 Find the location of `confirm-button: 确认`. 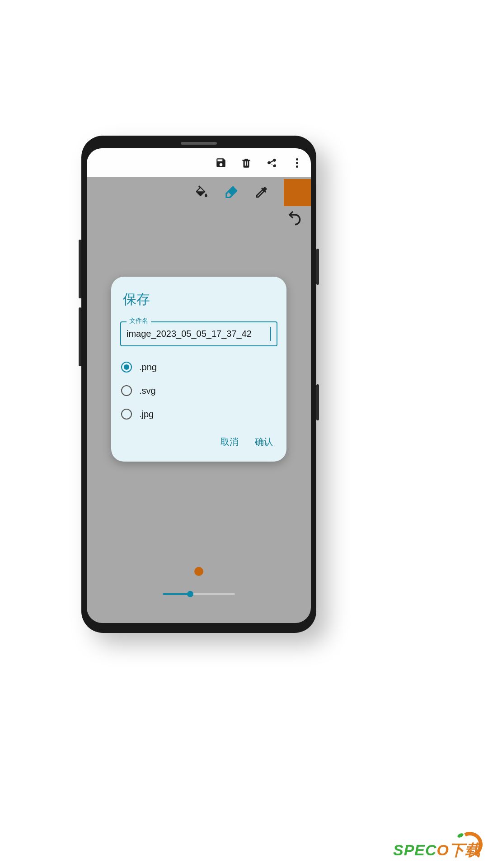

confirm-button: 确认 is located at coordinates (264, 442).